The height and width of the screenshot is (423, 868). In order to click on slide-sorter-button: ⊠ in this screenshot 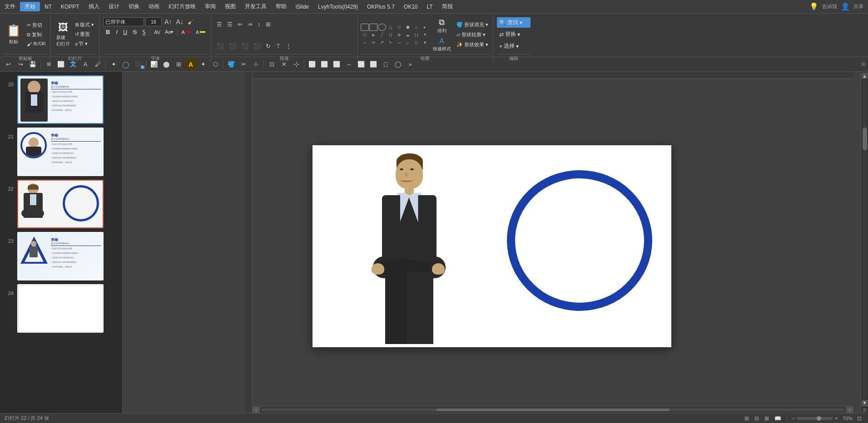, I will do `click(767, 418)`.